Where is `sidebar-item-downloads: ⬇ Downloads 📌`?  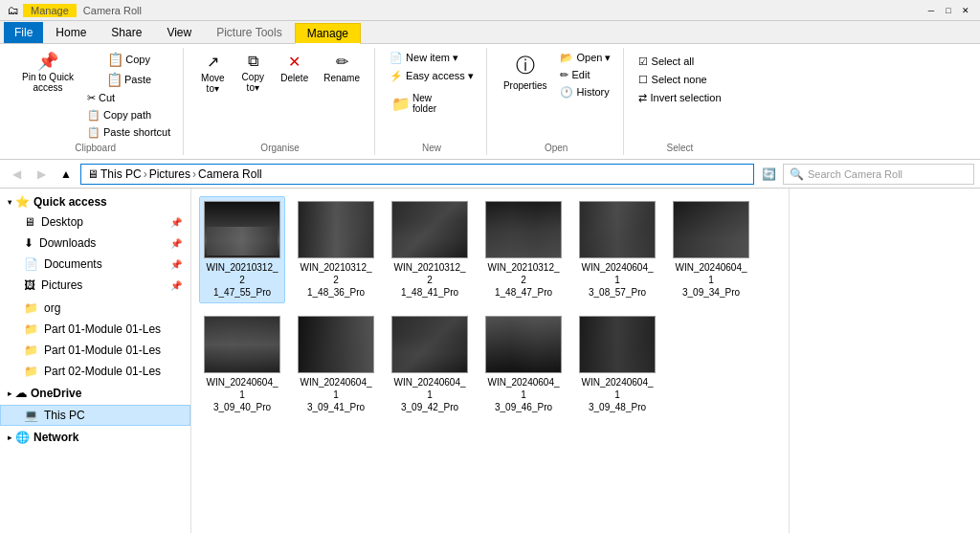 sidebar-item-downloads: ⬇ Downloads 📌 is located at coordinates (96, 243).